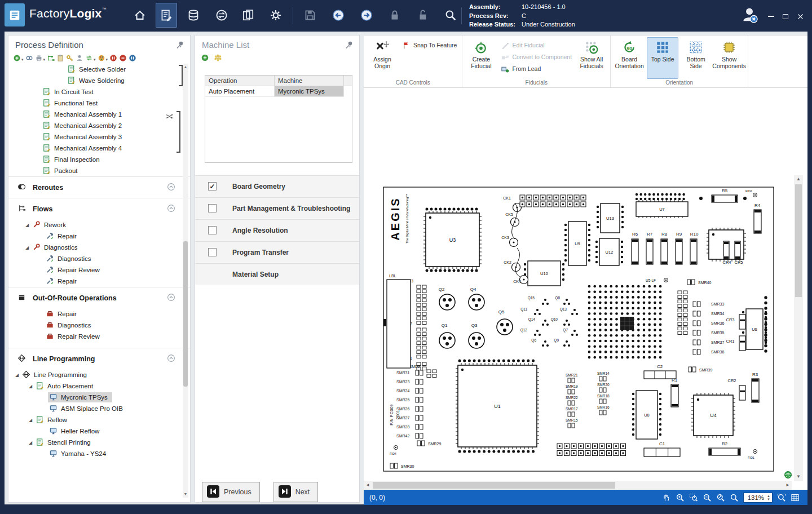 The height and width of the screenshot is (514, 812). I want to click on process-operation-mechanical-assembly-1: Mechanical Assembly 1, so click(99, 114).